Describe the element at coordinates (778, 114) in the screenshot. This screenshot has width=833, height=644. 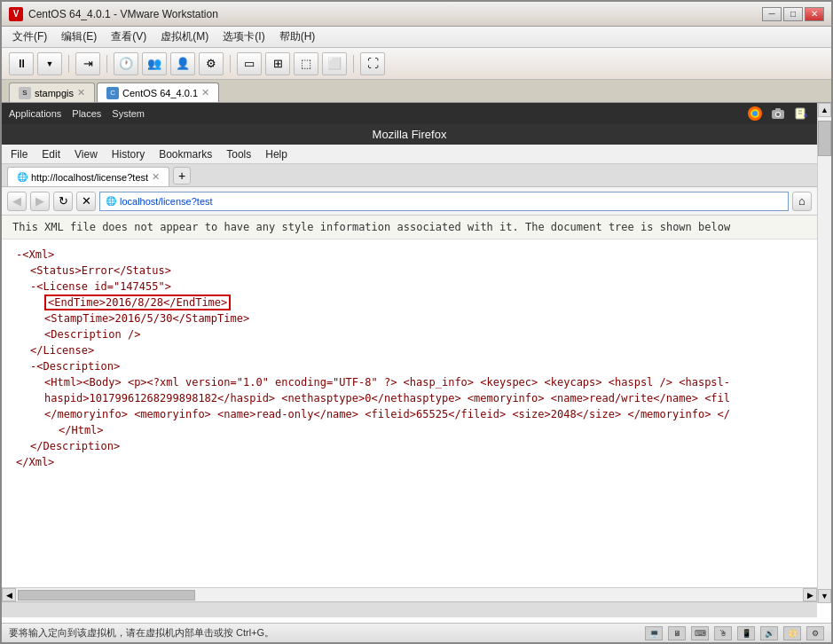
I see `gnome-camera-icon` at that location.